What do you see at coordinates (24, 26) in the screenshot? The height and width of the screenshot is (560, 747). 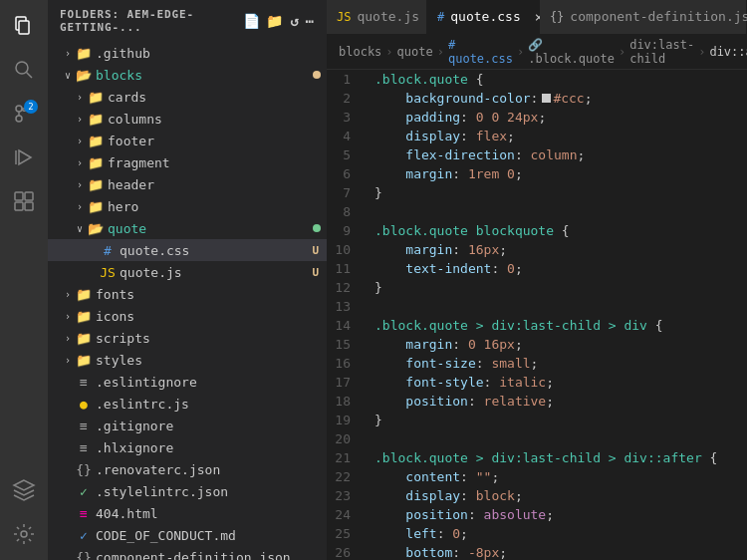 I see `explorer-icon` at bounding box center [24, 26].